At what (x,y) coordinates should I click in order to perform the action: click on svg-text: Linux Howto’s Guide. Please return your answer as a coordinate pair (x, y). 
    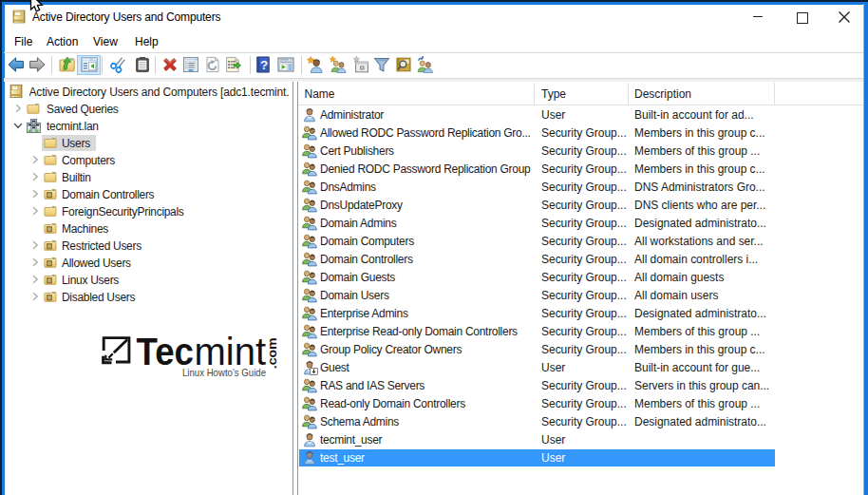
    Looking at the image, I should click on (224, 372).